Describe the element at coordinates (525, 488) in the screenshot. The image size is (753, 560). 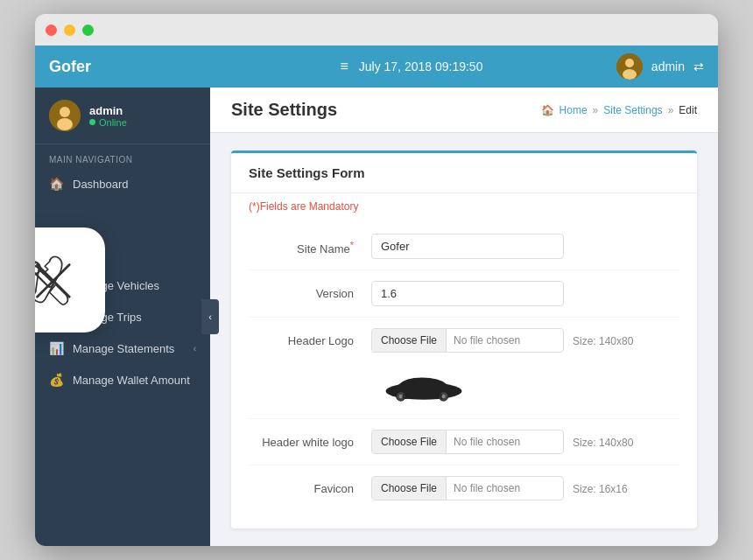
I see `favicon-control: Choose File No file chosen Size: 16x16` at that location.